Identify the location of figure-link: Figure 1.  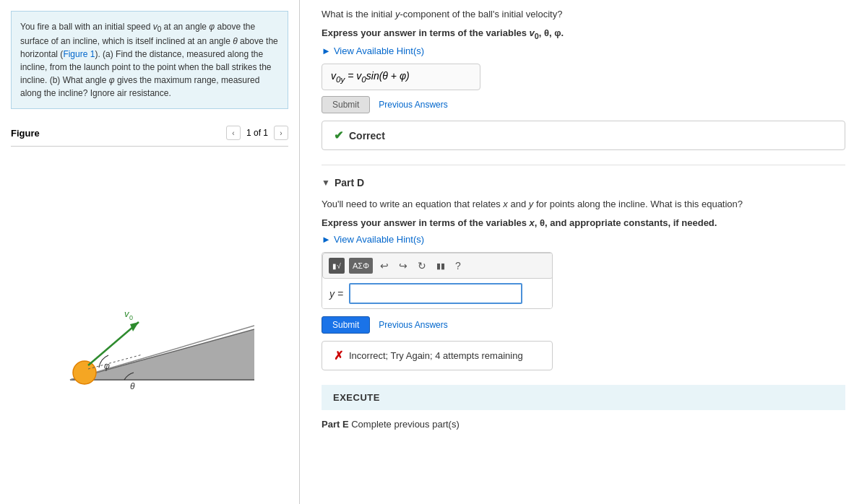
(79, 54).